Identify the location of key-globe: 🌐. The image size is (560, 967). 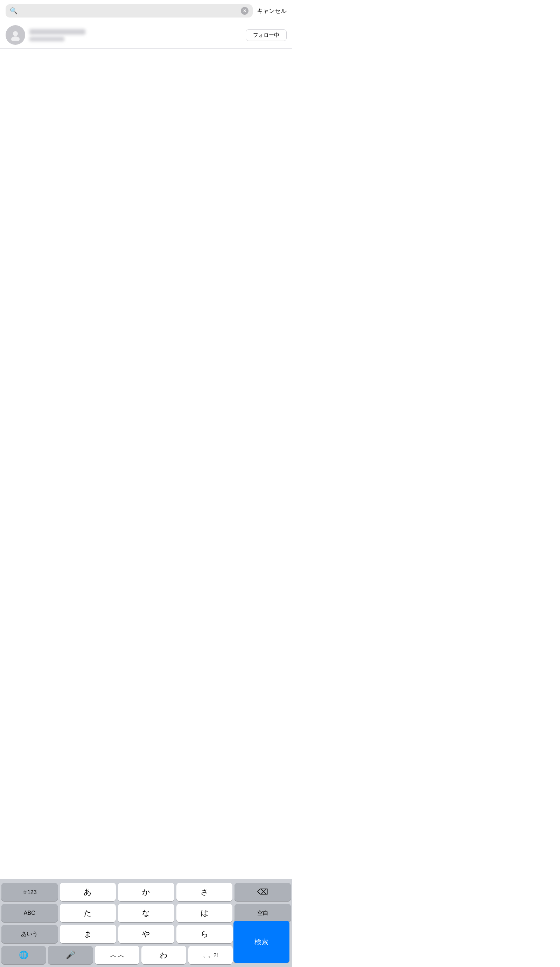
(24, 955).